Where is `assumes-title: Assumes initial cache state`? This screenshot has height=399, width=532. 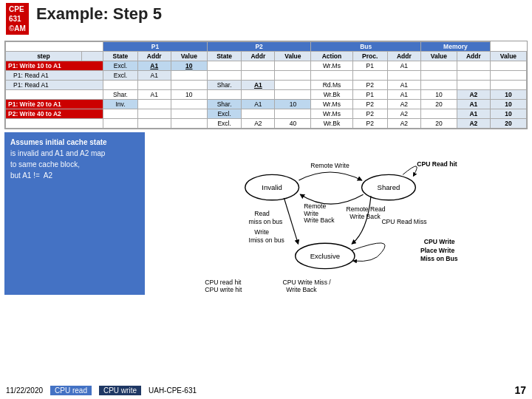 assumes-title: Assumes initial cache state is located at coordinates (75, 142).